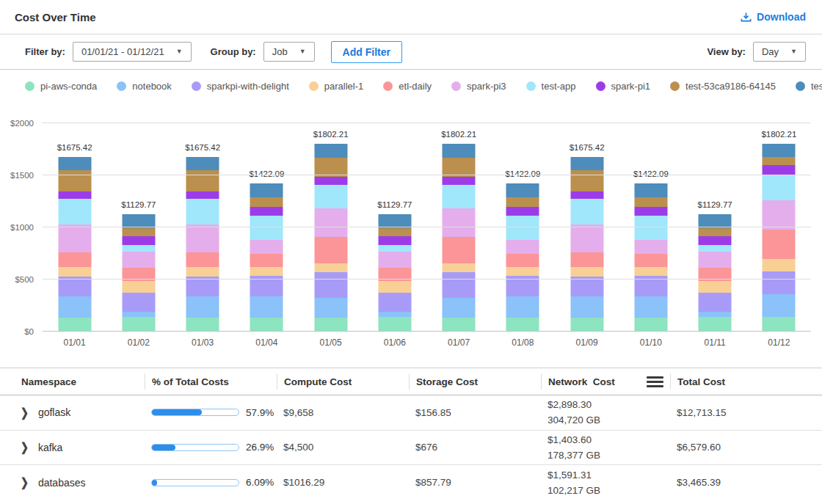 The image size is (822, 504). Describe the element at coordinates (75, 244) in the screenshot. I see `stacked-bar-01/01` at that location.